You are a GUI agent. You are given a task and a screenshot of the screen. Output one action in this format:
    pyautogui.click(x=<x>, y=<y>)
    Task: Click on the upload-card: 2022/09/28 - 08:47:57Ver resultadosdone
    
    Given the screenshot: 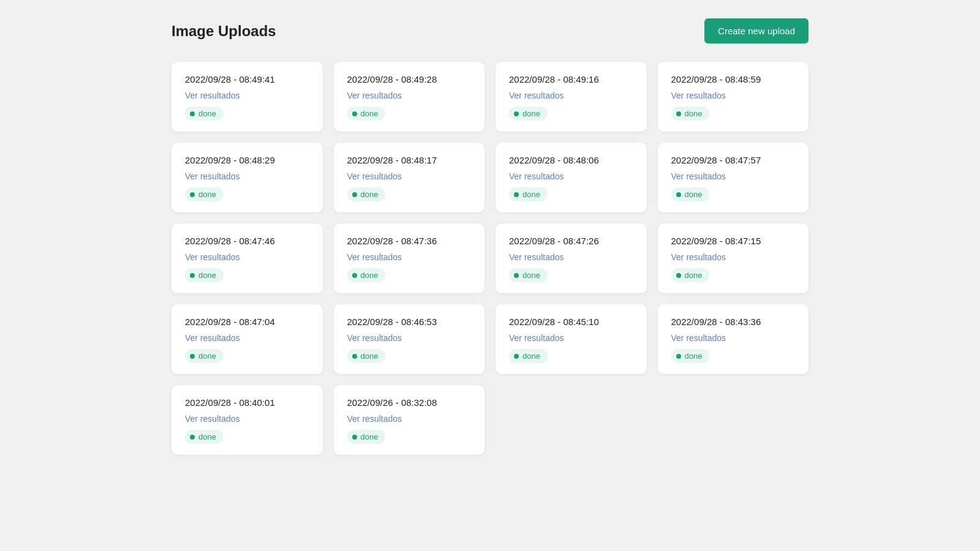 What is the action you would take?
    pyautogui.click(x=734, y=178)
    